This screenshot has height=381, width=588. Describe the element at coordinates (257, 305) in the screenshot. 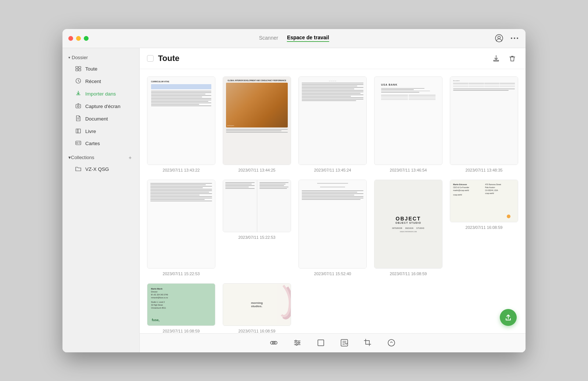

I see `thumbnail: morning studios.` at that location.